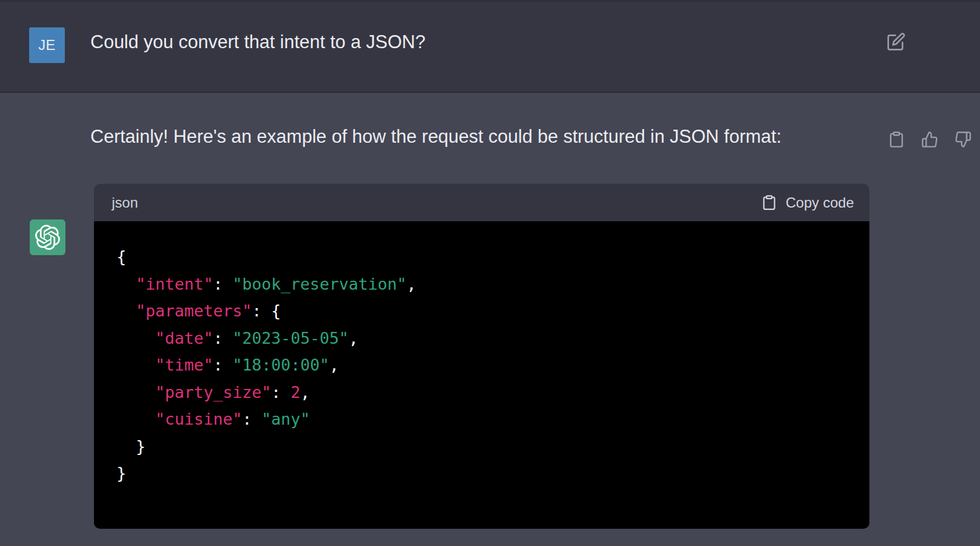 This screenshot has width=980, height=546. Describe the element at coordinates (930, 139) in the screenshot. I see `thumbs-up-icon` at that location.